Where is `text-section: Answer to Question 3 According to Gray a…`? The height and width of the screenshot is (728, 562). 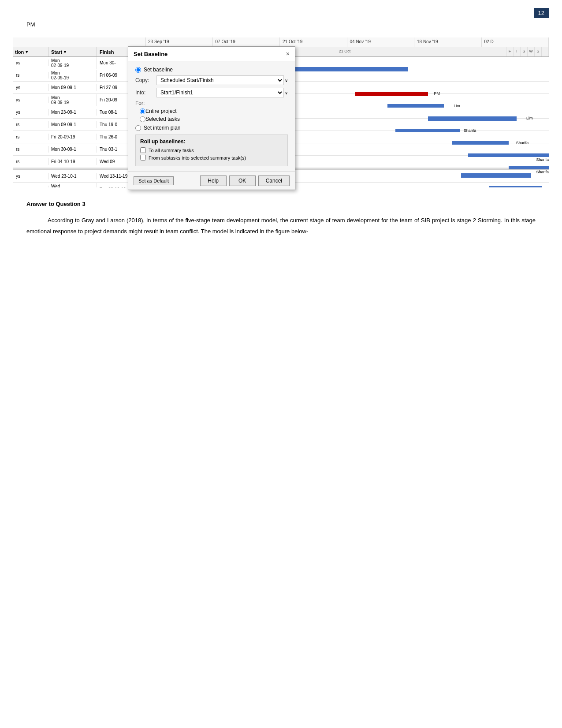
text-section: Answer to Question 3 According to Gray a… is located at coordinates (281, 223).